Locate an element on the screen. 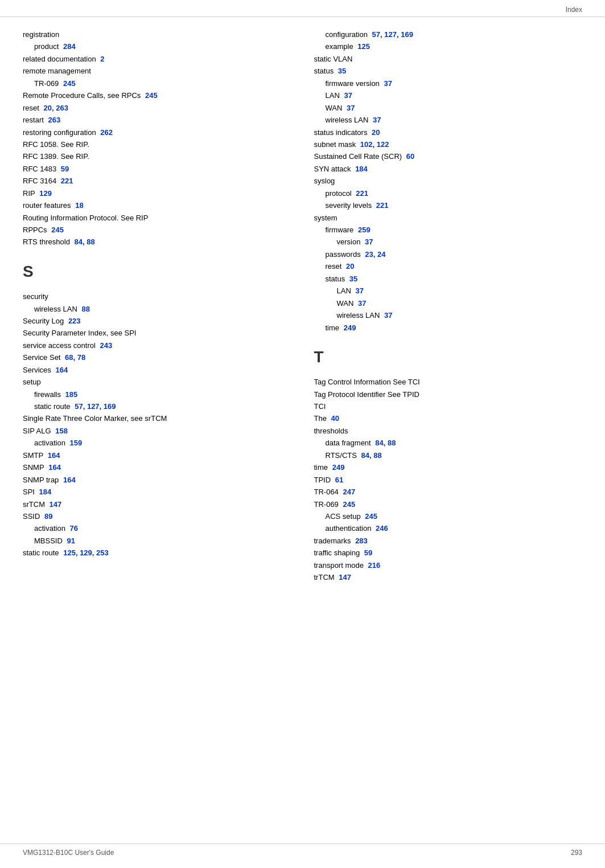 The width and height of the screenshot is (605, 868). entry-label: TPID is located at coordinates (323, 480).